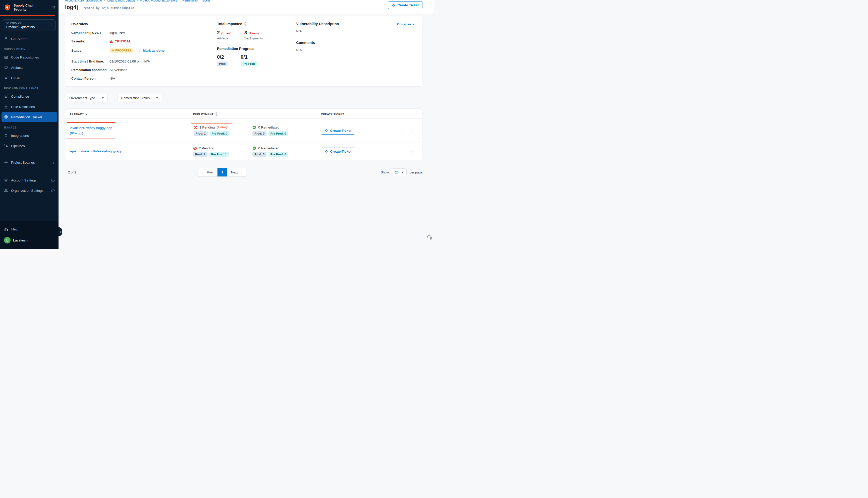 This screenshot has width=868, height=498. What do you see at coordinates (244, 134) in the screenshot?
I see `artifacts-table: ARTIFACT ▲ DEPLOYMENT i CREATE TICKET` at bounding box center [244, 134].